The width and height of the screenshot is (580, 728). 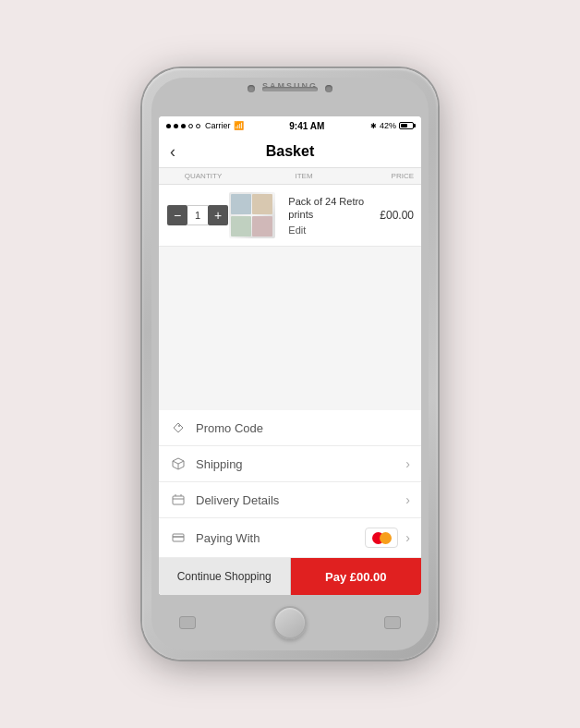 What do you see at coordinates (290, 464) in the screenshot?
I see `shipping-row: Shipping ›` at bounding box center [290, 464].